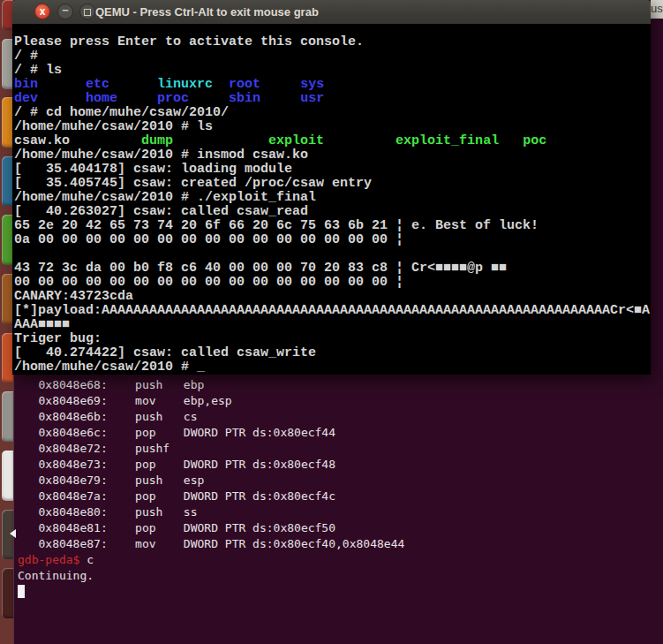  What do you see at coordinates (65, 11) in the screenshot?
I see `minimize-button: −` at bounding box center [65, 11].